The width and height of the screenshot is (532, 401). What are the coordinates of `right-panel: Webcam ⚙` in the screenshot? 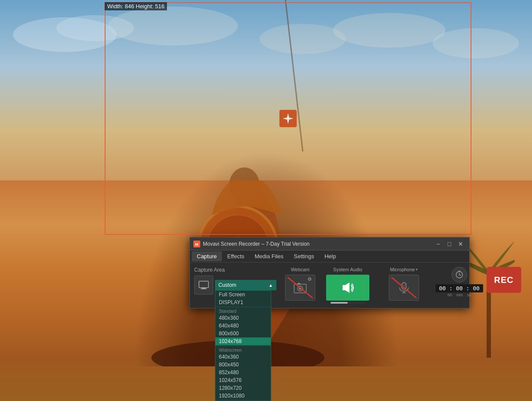 It's located at (401, 286).